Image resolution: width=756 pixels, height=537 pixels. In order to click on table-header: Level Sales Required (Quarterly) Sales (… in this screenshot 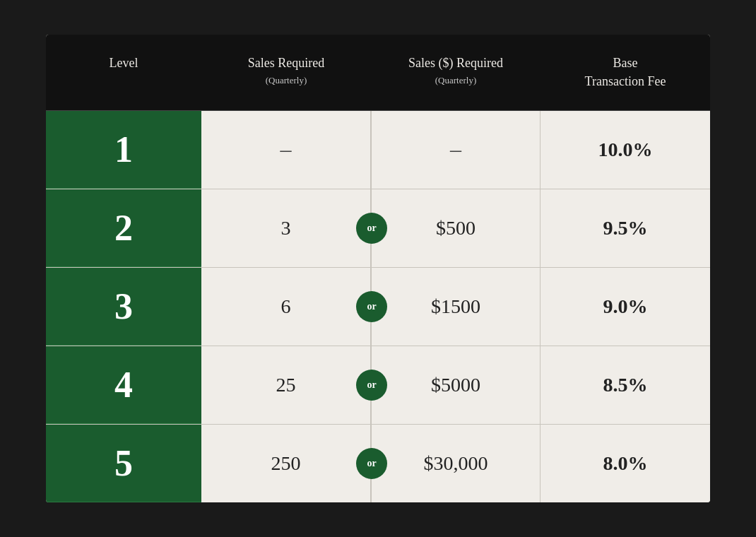, I will do `click(378, 72)`.